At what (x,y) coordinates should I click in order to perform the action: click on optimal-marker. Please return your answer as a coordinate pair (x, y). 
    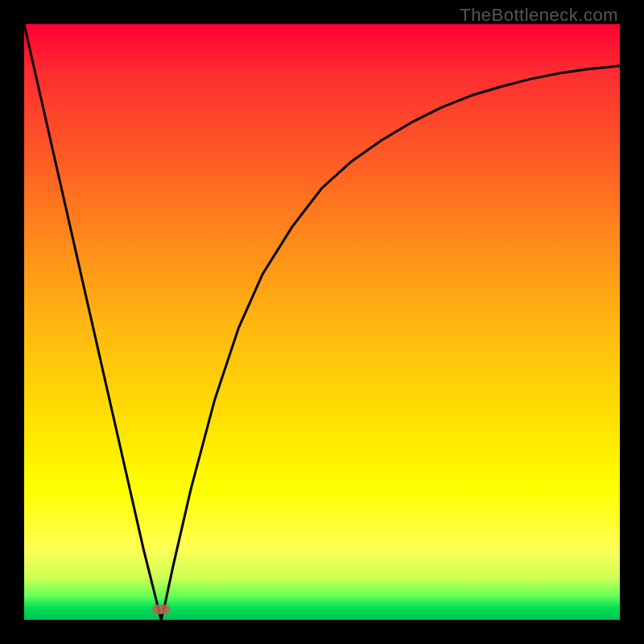
    Looking at the image, I should click on (161, 609).